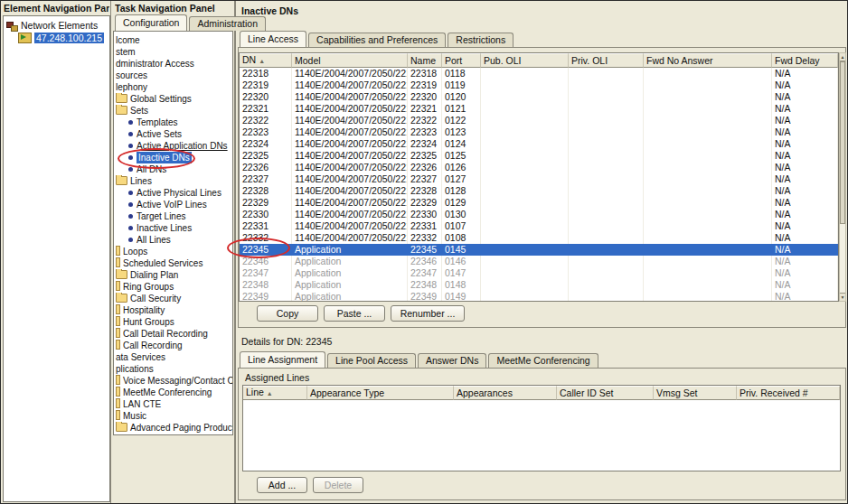  What do you see at coordinates (539, 238) in the screenshot?
I see `table-row: 223321140E/2004/2007/2050/221x223320108N…` at bounding box center [539, 238].